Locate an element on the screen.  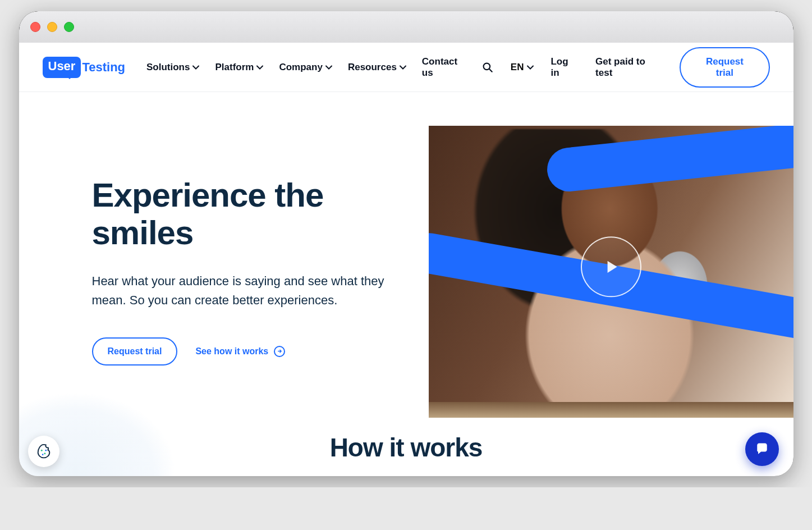
hero-request-trial-button: Request trial is located at coordinates (135, 351).